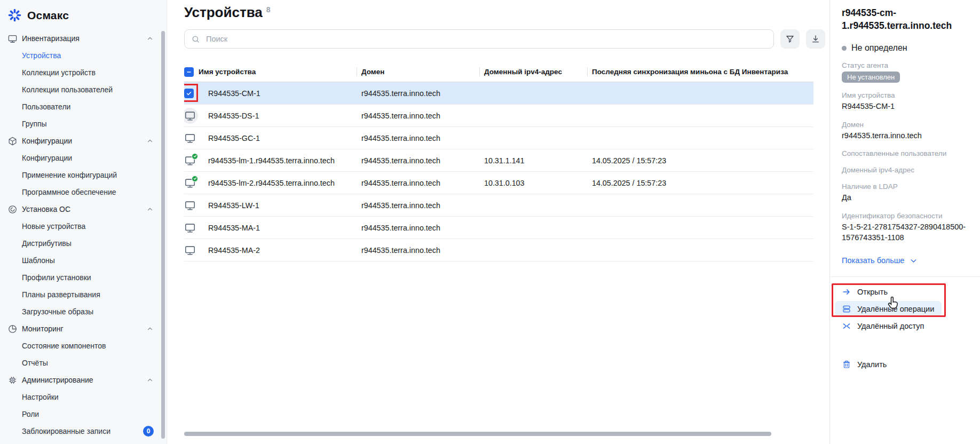 The height and width of the screenshot is (444, 980). What do you see at coordinates (499, 250) in the screenshot?
I see `table-row: R944535-MA-2 r944535.terra.inno.tech` at bounding box center [499, 250].